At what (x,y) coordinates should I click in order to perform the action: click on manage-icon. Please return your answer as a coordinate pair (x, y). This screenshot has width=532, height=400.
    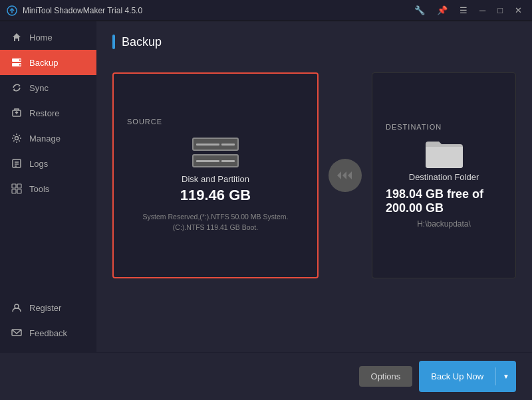
    Looking at the image, I should click on (17, 138).